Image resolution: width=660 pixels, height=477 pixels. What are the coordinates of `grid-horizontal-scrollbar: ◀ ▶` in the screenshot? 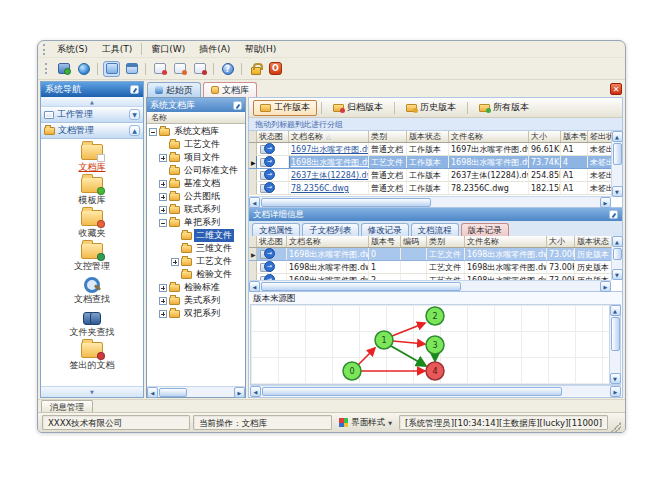 It's located at (430, 286).